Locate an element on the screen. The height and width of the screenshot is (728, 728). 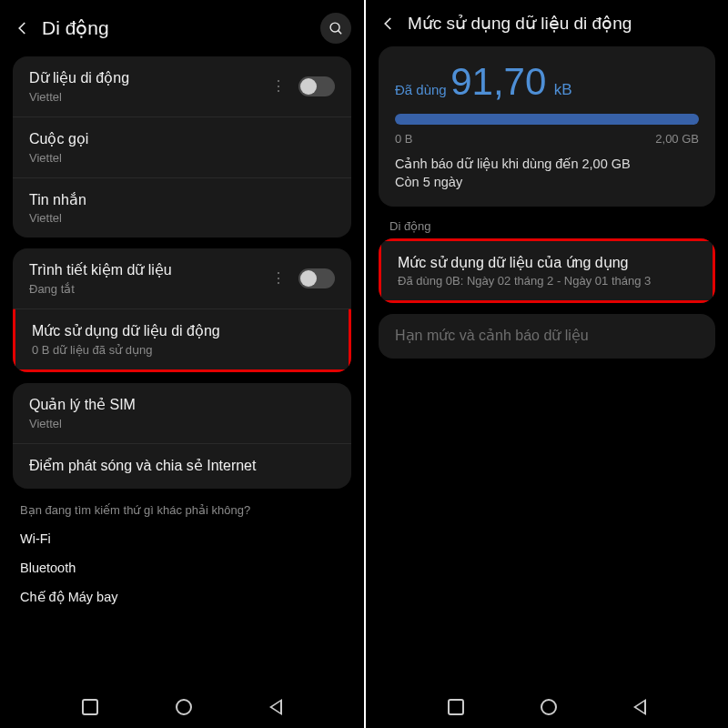
used-label: Đã dùng is located at coordinates (420, 89).